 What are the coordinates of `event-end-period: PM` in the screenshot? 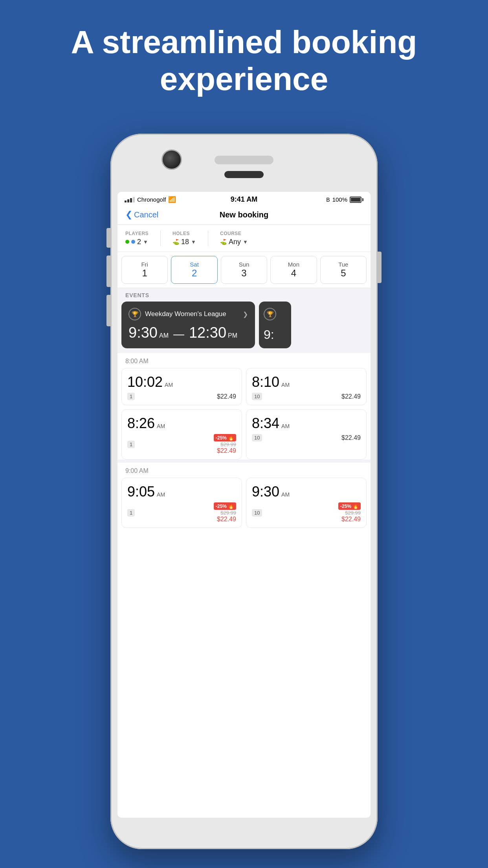 It's located at (233, 336).